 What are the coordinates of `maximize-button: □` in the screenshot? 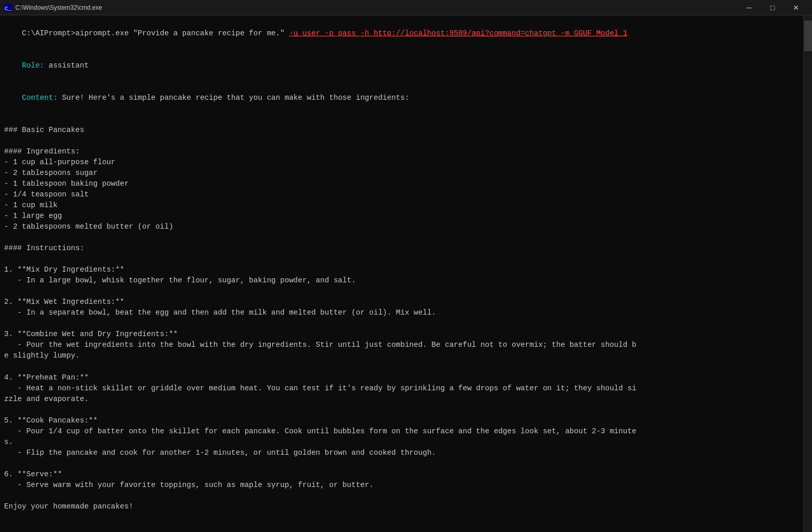 It's located at (773, 8).